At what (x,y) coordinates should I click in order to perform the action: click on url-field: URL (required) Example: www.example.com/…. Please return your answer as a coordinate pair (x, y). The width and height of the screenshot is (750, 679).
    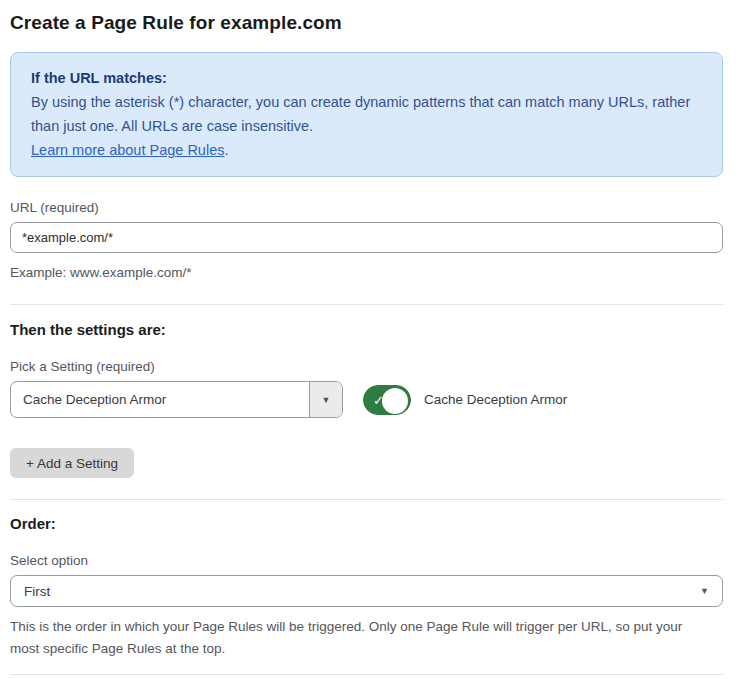
    Looking at the image, I should click on (366, 242).